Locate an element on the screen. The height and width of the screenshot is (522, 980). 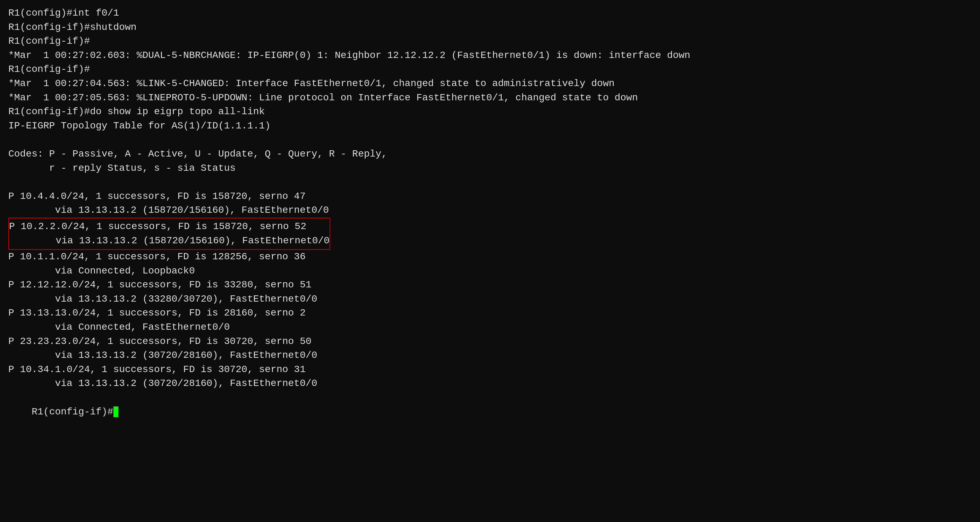
terminal-line: P 10.1.1.0/24, 1 successors, FD is 12825… is located at coordinates (490, 257).